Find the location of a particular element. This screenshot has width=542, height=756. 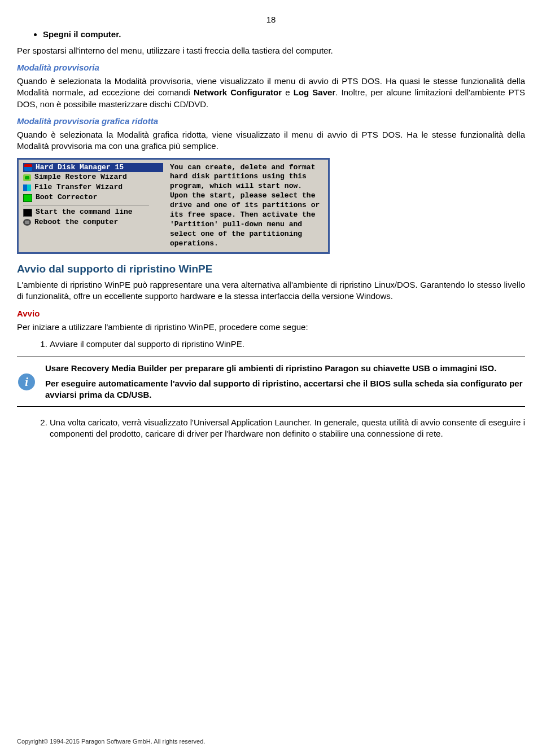

note-paragraph: Per eseguire automaticamente l'avvio dal… is located at coordinates (284, 389).